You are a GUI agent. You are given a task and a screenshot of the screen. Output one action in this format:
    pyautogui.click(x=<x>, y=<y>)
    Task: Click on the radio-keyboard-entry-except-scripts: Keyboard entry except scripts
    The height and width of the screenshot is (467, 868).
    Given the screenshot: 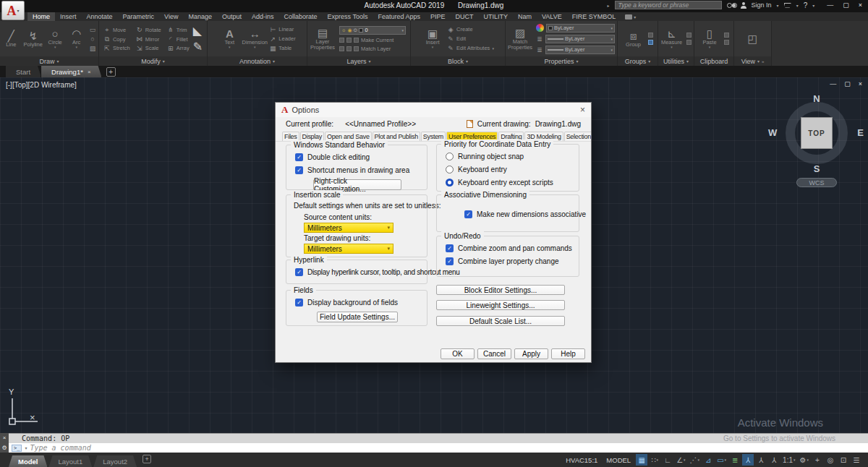 What is the action you would take?
    pyautogui.click(x=510, y=182)
    